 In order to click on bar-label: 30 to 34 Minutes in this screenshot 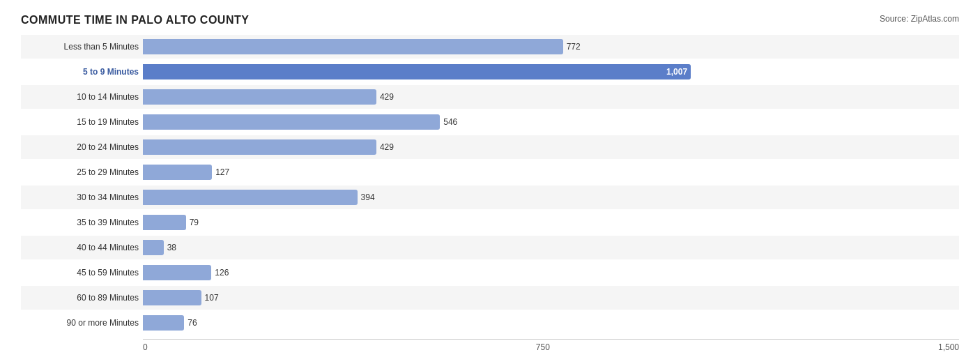, I will do `click(82, 197)`.